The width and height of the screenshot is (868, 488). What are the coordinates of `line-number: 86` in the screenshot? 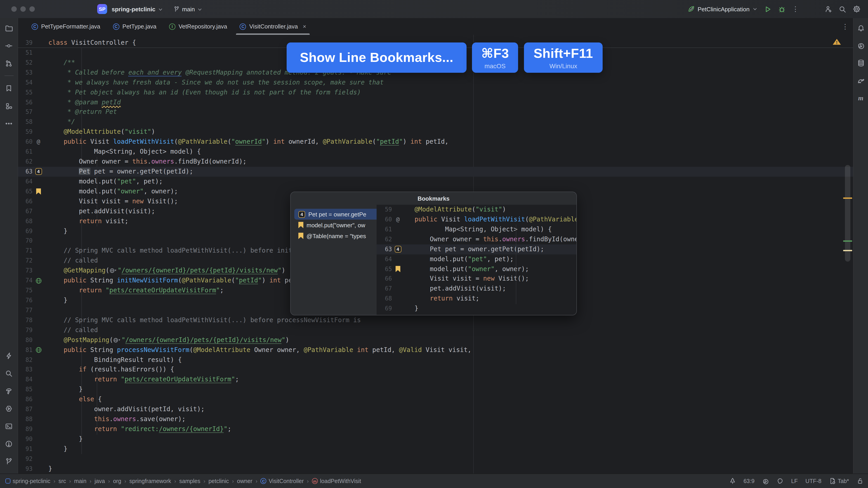 It's located at (26, 399).